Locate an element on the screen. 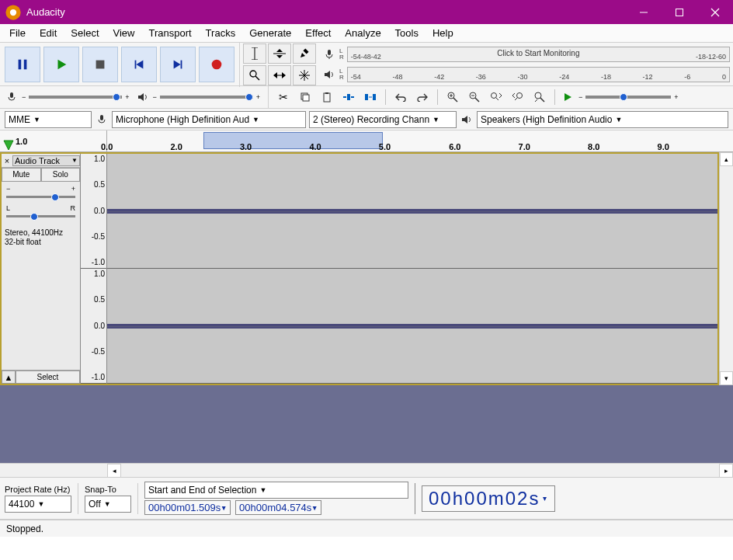  record-button is located at coordinates (217, 64).